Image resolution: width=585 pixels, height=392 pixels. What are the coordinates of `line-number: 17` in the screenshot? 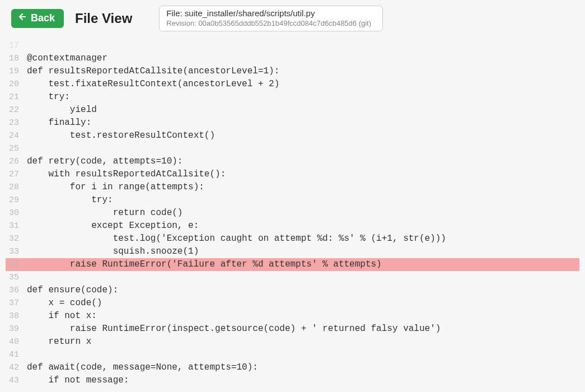 It's located at (16, 46).